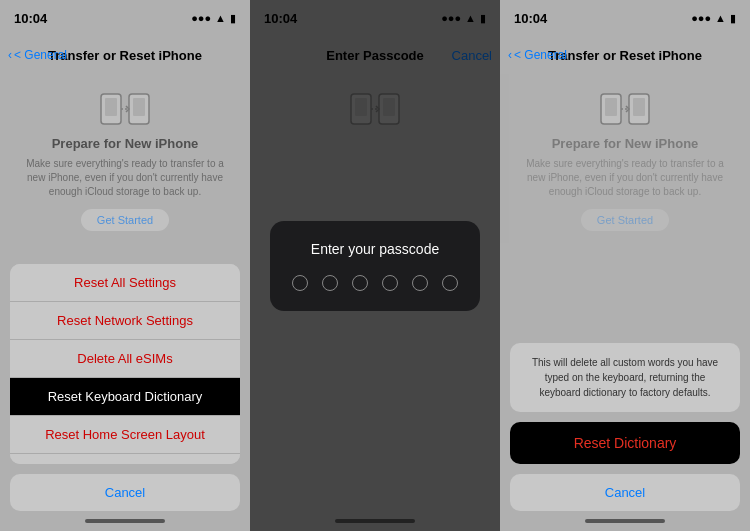 The image size is (750, 531). What do you see at coordinates (125, 18) in the screenshot?
I see `status-bar-1: 10:04 ●●● ▲ ▮` at bounding box center [125, 18].